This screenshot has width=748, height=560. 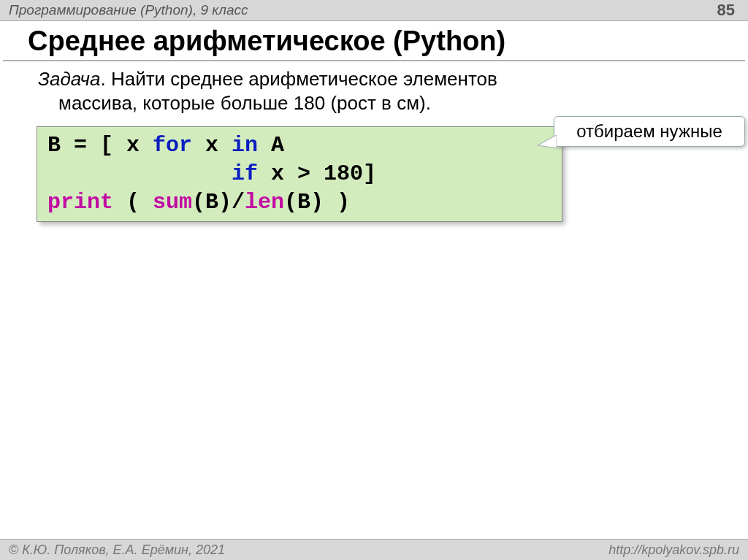 I want to click on code-l3-b: (B)/, so click(x=218, y=202).